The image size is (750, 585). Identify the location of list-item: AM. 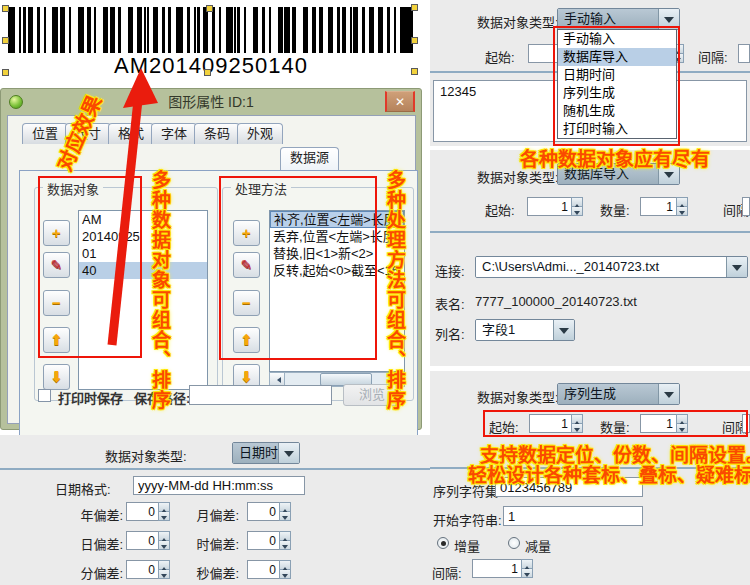
(143, 220).